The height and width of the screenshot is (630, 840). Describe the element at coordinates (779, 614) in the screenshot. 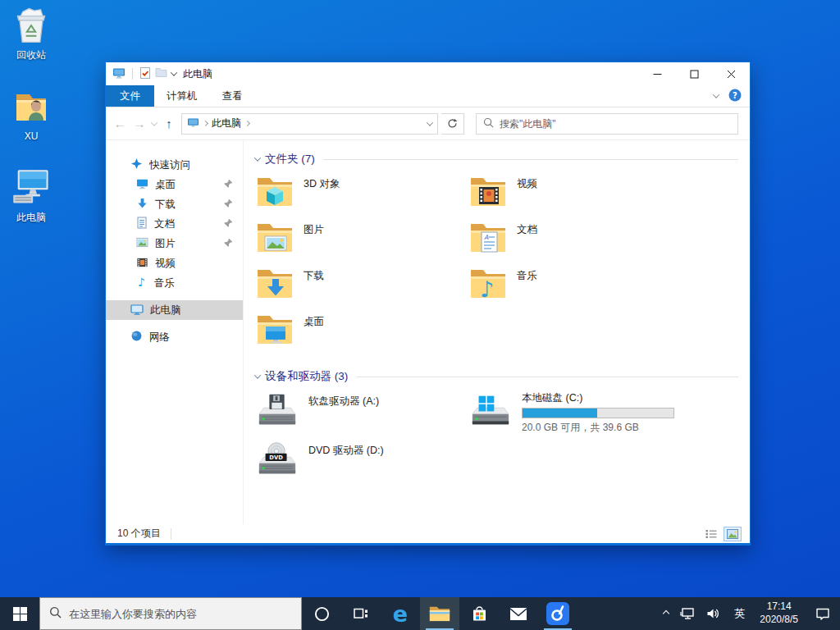

I see `taskbar-clock: 17:14 2020/8/5` at that location.